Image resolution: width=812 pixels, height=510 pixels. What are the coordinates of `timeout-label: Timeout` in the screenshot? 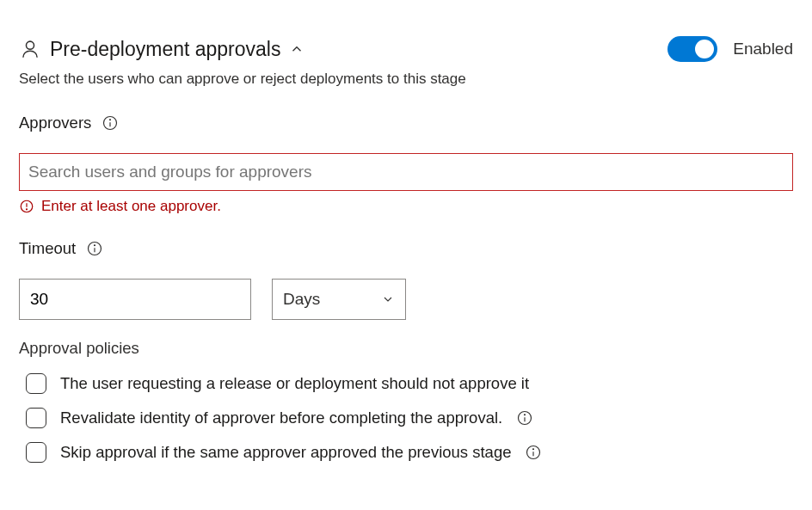 It's located at (47, 249).